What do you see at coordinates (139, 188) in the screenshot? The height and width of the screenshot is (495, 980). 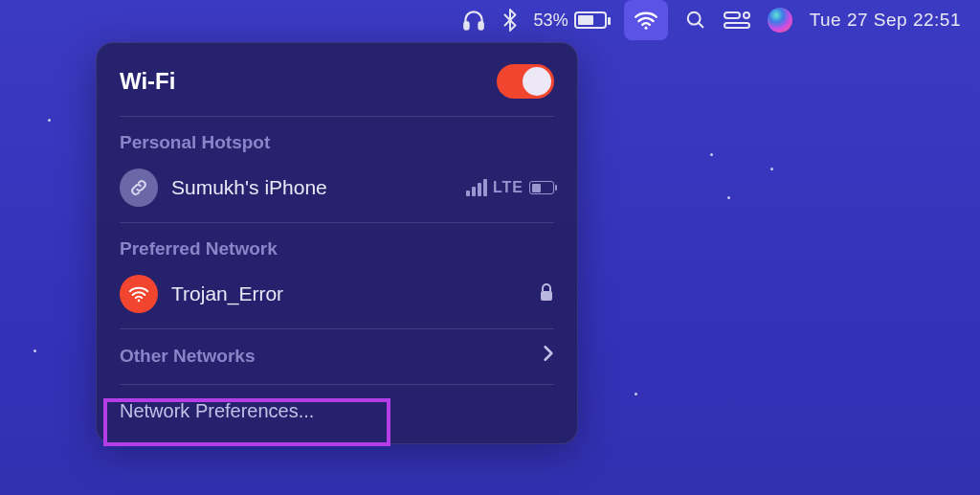 I see `hotspot-link-icon` at bounding box center [139, 188].